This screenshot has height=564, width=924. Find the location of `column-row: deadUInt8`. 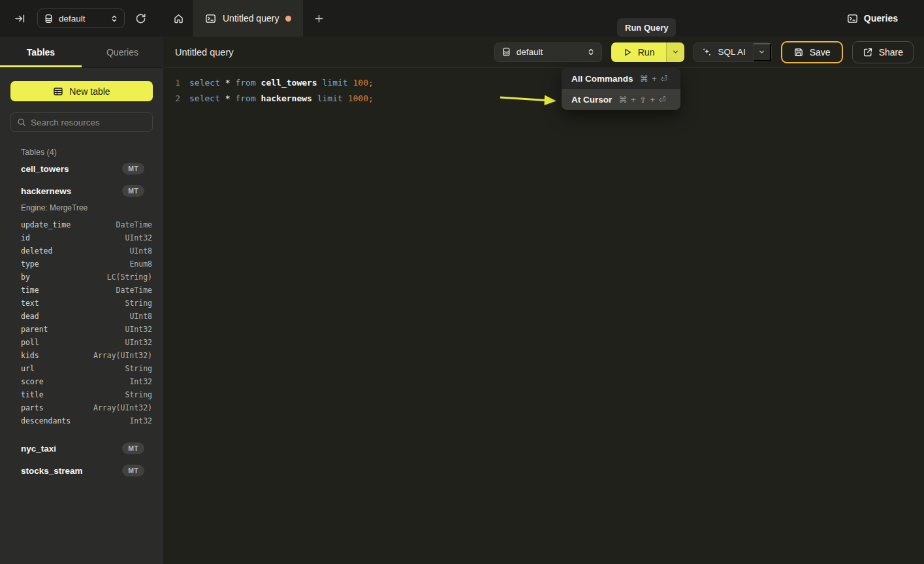

column-row: deadUInt8 is located at coordinates (82, 316).